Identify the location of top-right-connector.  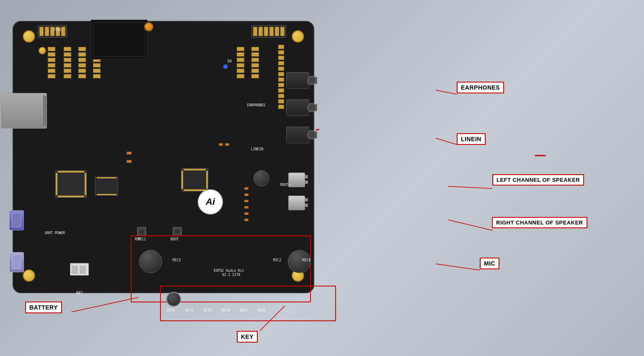
(269, 31).